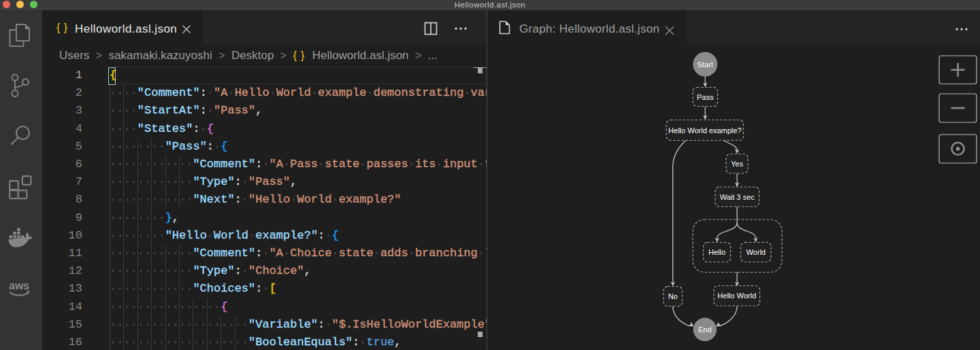 The height and width of the screenshot is (350, 980). I want to click on svg-text: World, so click(755, 252).